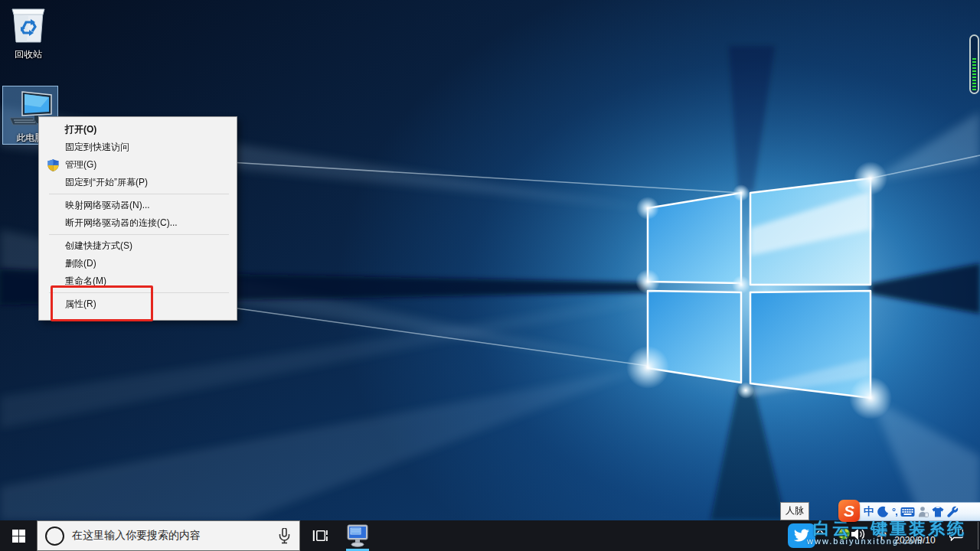  I want to click on menu-item-properties: 属性(R), so click(138, 305).